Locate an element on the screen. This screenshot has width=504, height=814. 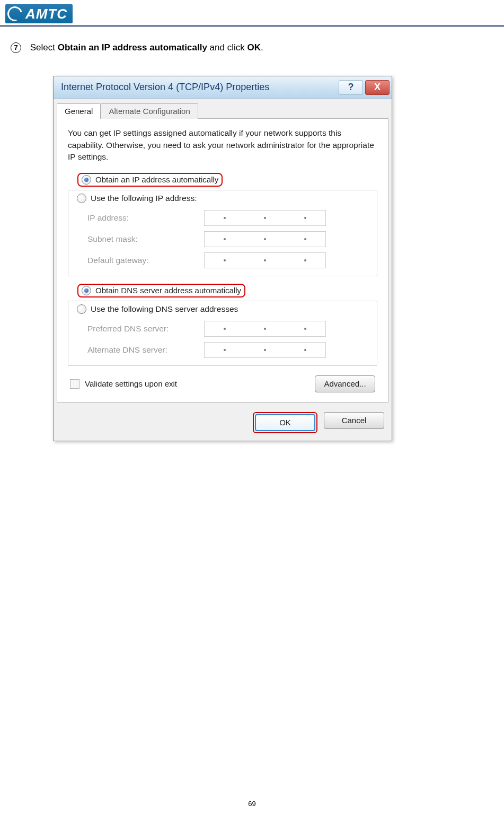
help-button: ? is located at coordinates (351, 87).